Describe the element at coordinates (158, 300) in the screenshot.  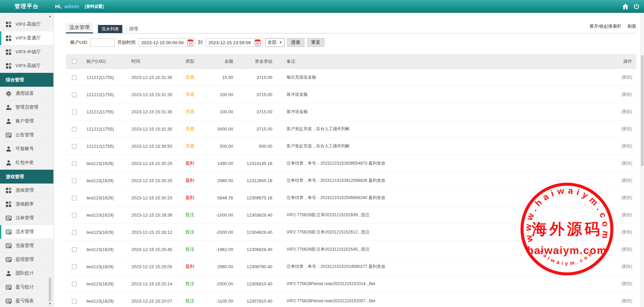
I see `cell-time: 2023-12-15 15:20:07` at that location.